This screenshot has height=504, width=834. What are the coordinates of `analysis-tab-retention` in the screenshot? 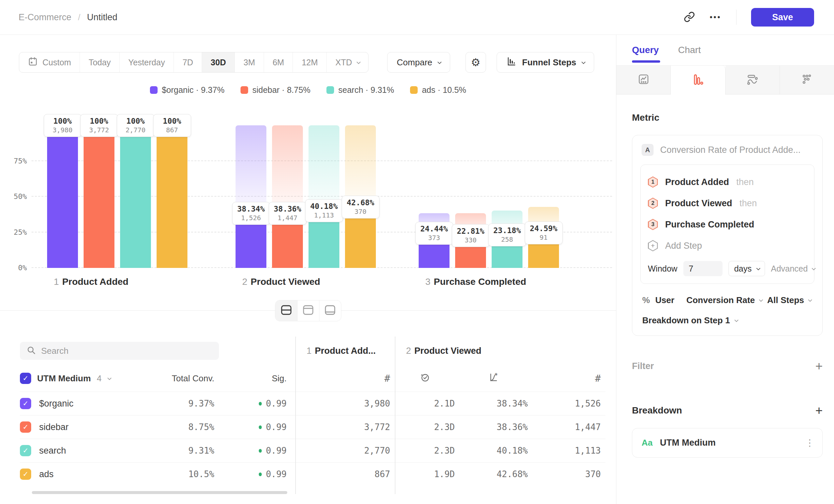 It's located at (753, 80).